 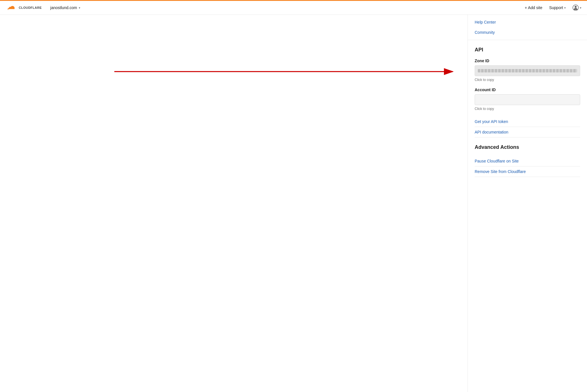 What do you see at coordinates (527, 157) in the screenshot?
I see `advanced-actions-section: Advanced Actions Pause Cloudflare on Sit…` at bounding box center [527, 157].